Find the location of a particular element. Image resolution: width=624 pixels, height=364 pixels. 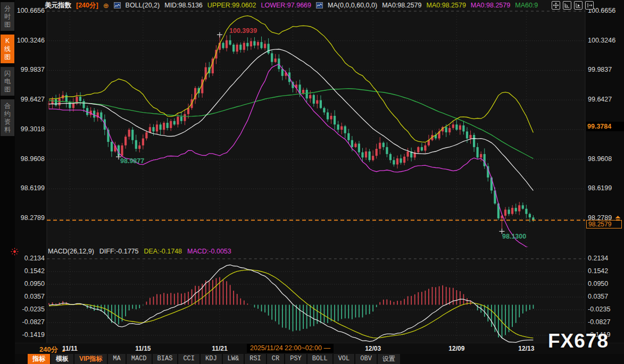

tab-bias: BIAS is located at coordinates (165, 359).